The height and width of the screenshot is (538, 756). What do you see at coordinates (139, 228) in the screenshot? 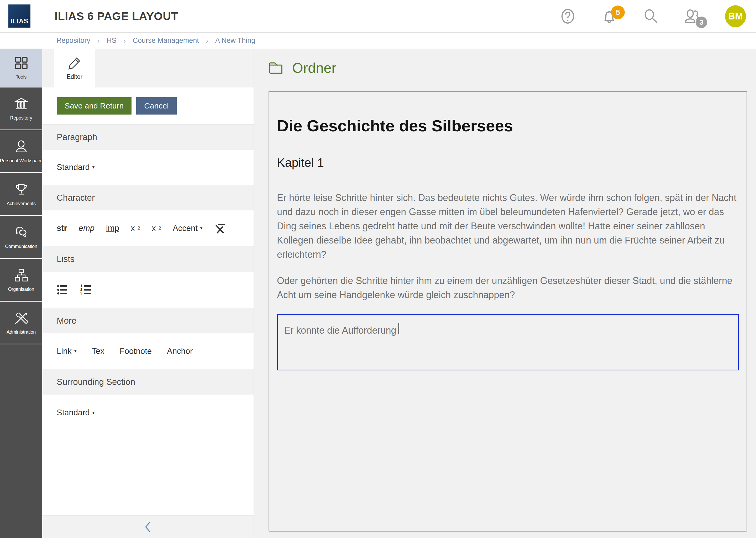
I see `superscript-exp: 2` at bounding box center [139, 228].